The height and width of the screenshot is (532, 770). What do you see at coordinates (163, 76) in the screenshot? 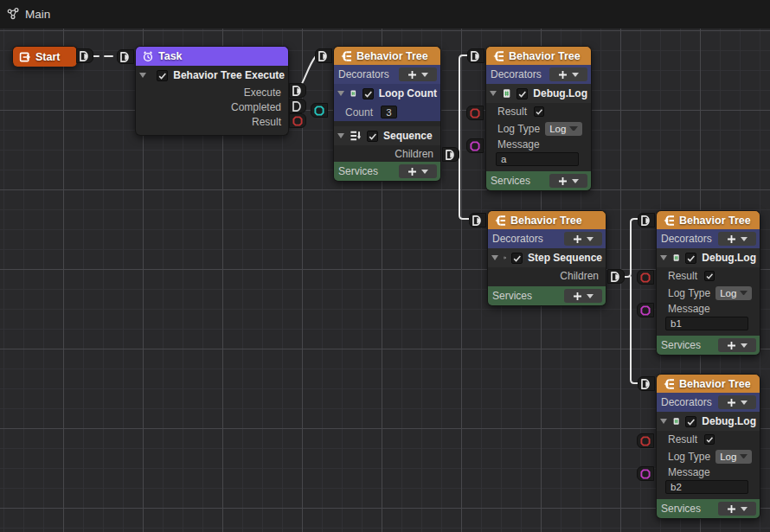
I see `task-enabled-checkbox` at bounding box center [163, 76].